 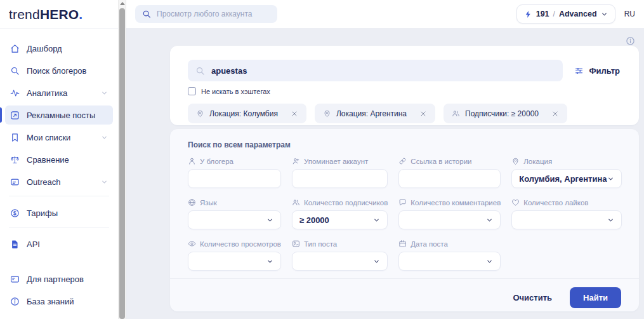 What do you see at coordinates (59, 115) in the screenshot?
I see `sidebar-item-ad-posts: Рекламные посты` at bounding box center [59, 115].